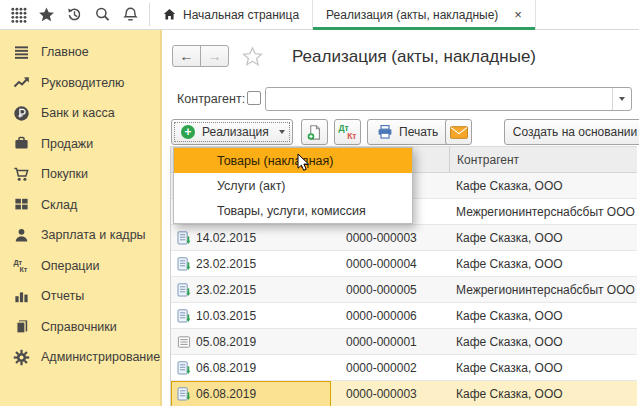 Image resolution: width=639 pixels, height=406 pixels. What do you see at coordinates (254, 98) in the screenshot?
I see `counterparty-filter-checkbox` at bounding box center [254, 98].